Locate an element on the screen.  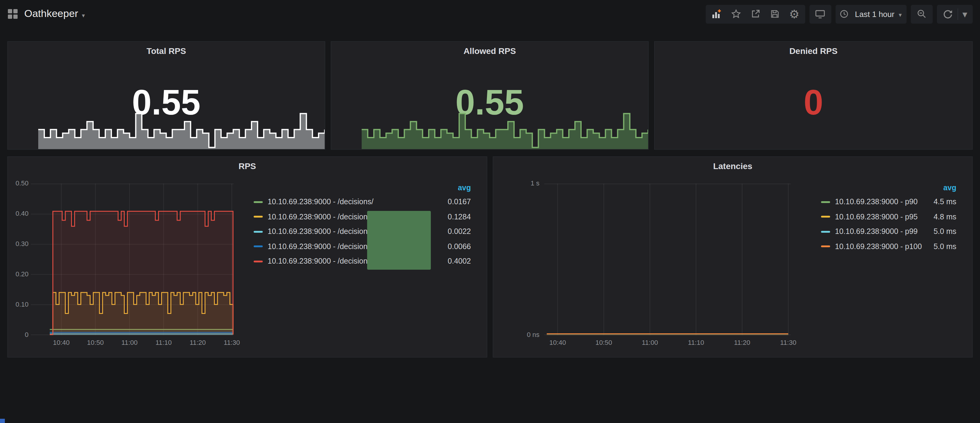
zoom-out-icon is located at coordinates (921, 14).